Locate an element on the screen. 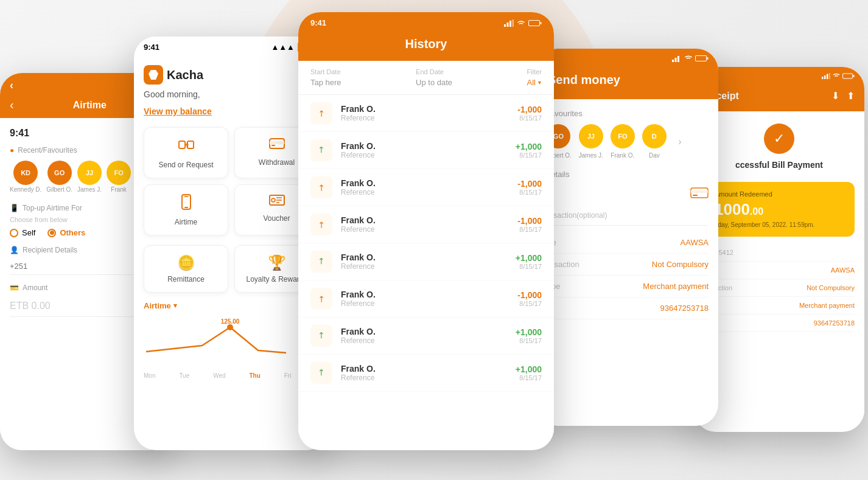 This screenshot has height=480, width=868. action-remittance: 🪙 Remittance is located at coordinates (186, 269).